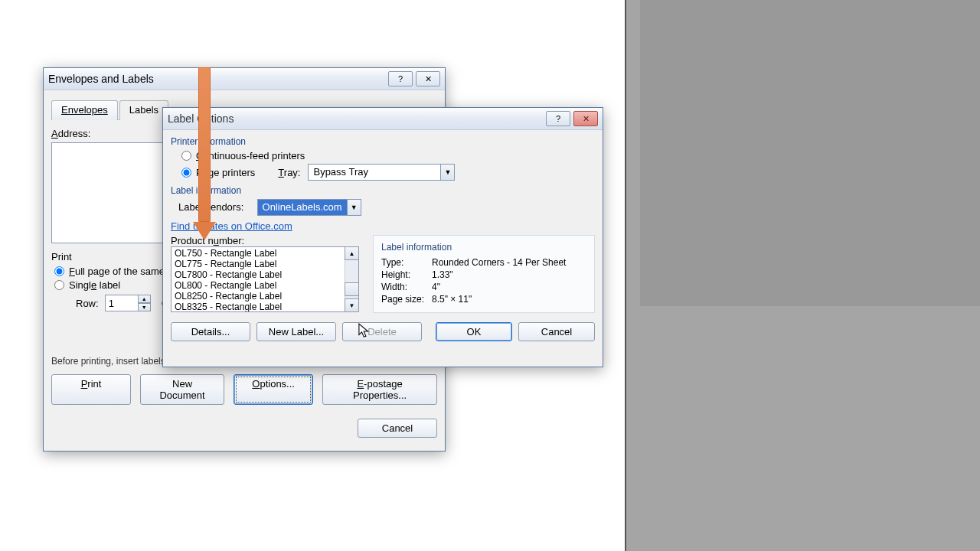 Image resolution: width=980 pixels, height=551 pixels. What do you see at coordinates (258, 296) in the screenshot?
I see `list-item: OL8250 - Rectangle Label` at bounding box center [258, 296].